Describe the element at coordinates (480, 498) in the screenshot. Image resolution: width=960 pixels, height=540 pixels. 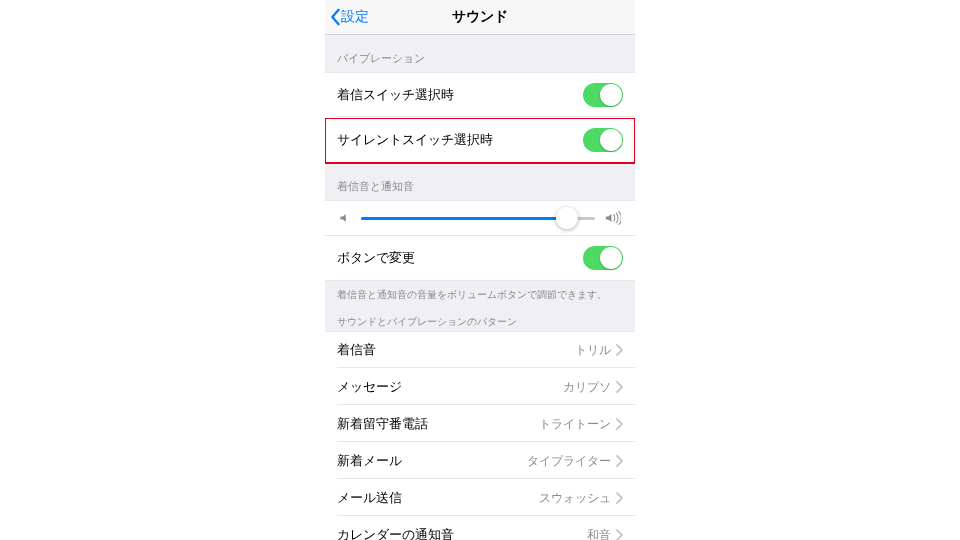
I see `pattern-row: メール送信スウォッシュ` at that location.